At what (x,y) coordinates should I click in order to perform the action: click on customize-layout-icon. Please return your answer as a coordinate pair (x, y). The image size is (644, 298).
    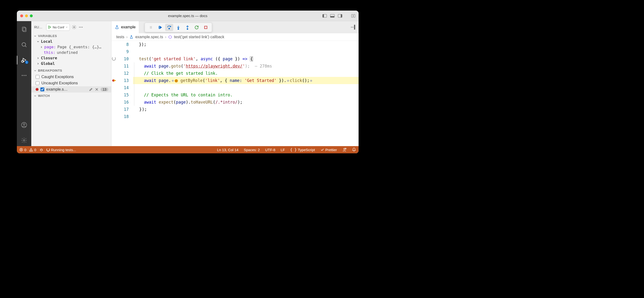
    Looking at the image, I should click on (353, 16).